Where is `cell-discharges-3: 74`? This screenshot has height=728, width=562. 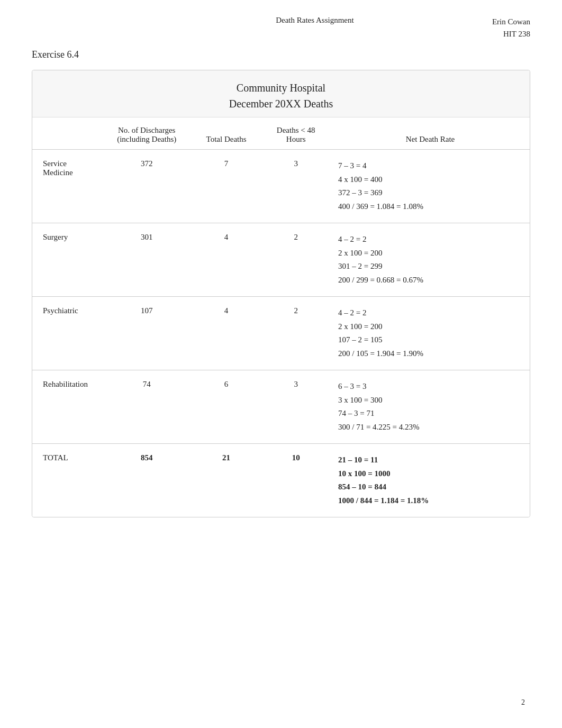 cell-discharges-3: 74 is located at coordinates (147, 407).